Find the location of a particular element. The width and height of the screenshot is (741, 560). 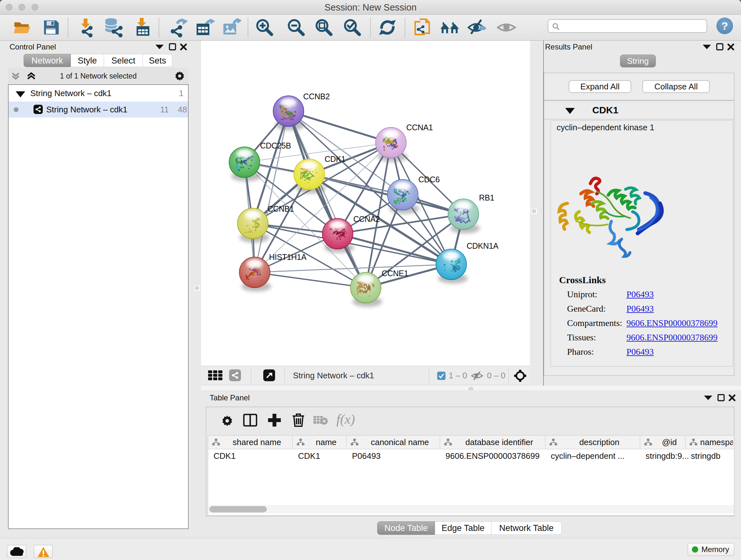

svg-text: CCNE1 is located at coordinates (395, 273).